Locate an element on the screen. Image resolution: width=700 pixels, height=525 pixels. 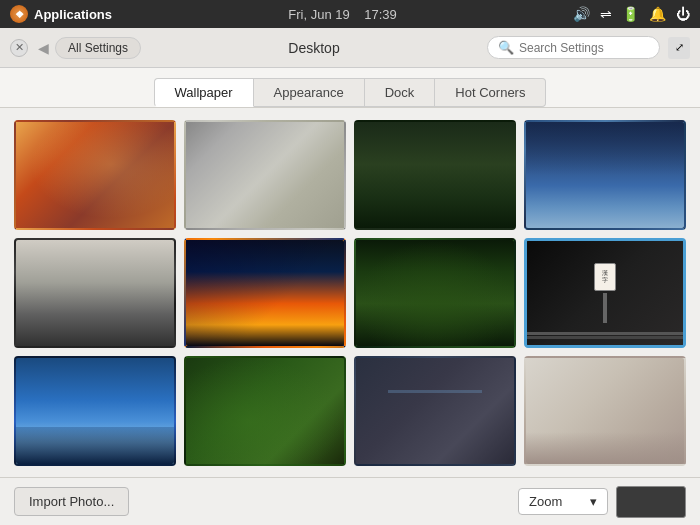
topbar-right: 🔊 ⇌ 🔋 🔔 ⏻ is located at coordinates (632, 14).